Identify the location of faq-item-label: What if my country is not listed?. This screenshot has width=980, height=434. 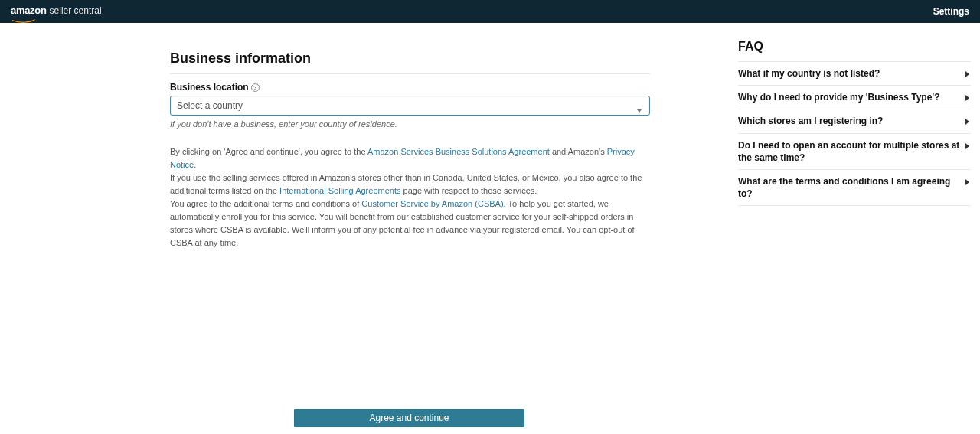
(808, 73).